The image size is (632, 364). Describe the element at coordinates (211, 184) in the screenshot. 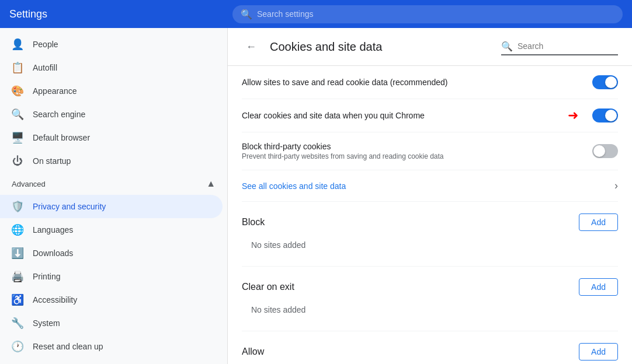

I see `advanced-chevron-icon: ▲` at that location.